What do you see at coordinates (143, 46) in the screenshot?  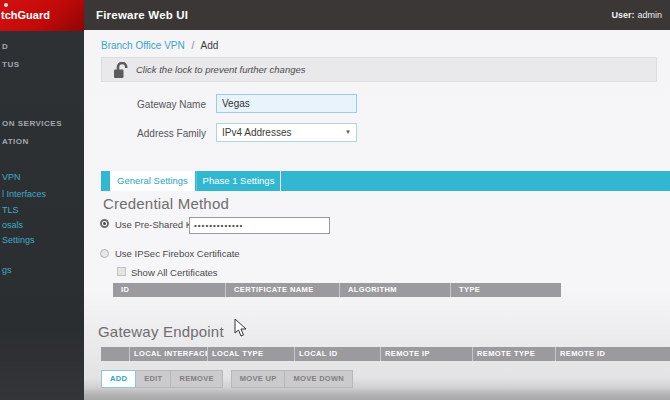 I see `breadcrumb-branch-office-vpn-link: Branch Office VPN` at bounding box center [143, 46].